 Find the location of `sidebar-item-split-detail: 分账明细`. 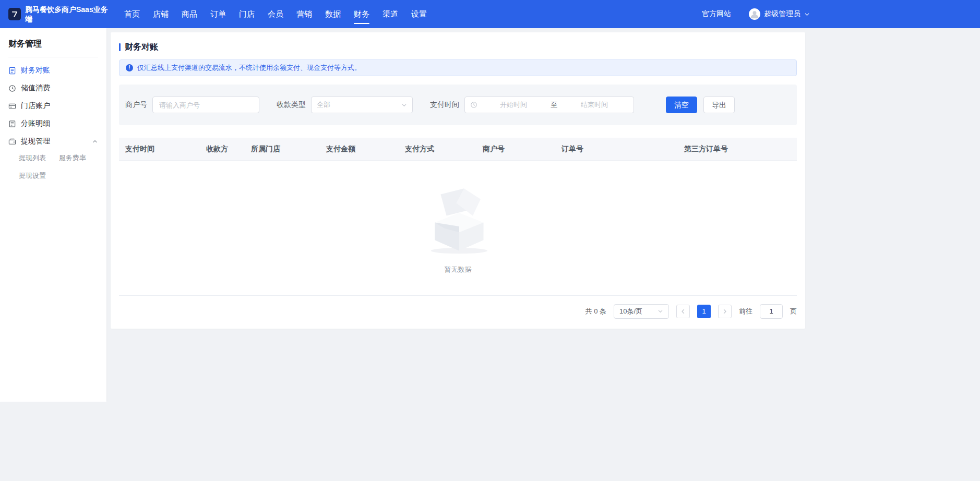

sidebar-item-split-detail: 分账明细 is located at coordinates (53, 124).